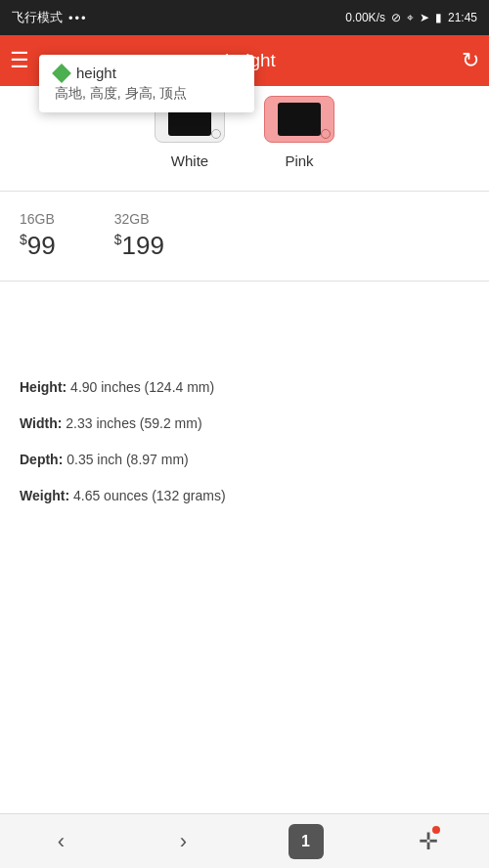  Describe the element at coordinates (37, 219) in the screenshot. I see `storage-size-16gb: 16GB` at that location.